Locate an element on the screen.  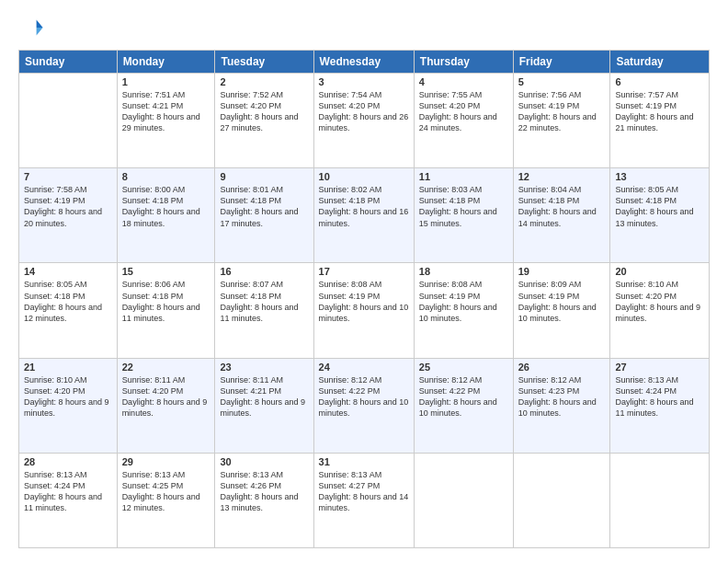
day-number: 16 is located at coordinates (264, 271).